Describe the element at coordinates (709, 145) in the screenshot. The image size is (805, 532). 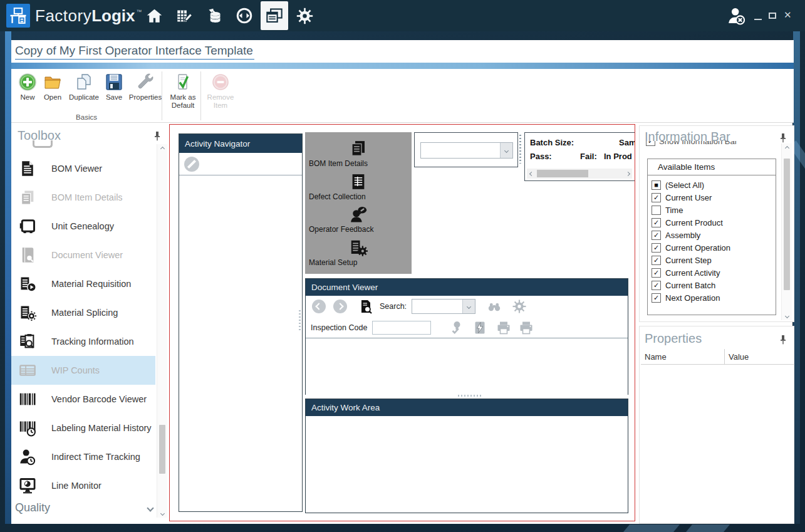
I see `show-information-bar-toggle: ✓ Show Information Bar` at that location.